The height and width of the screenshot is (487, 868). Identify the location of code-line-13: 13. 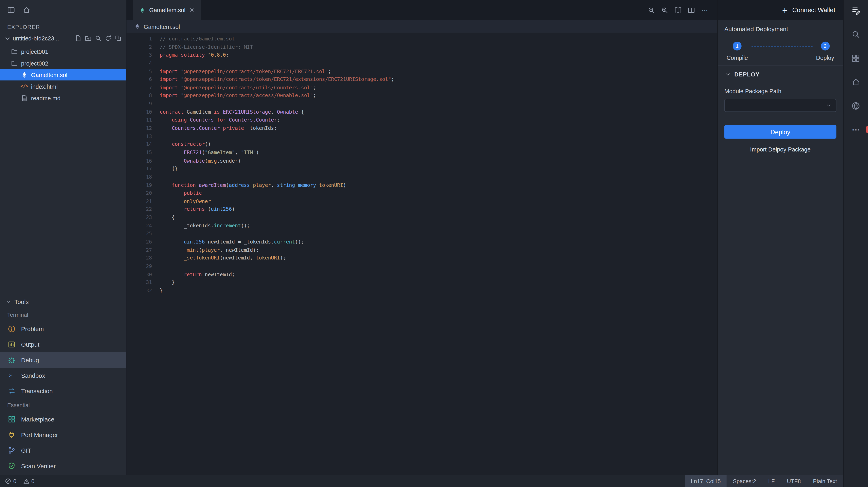
(422, 136).